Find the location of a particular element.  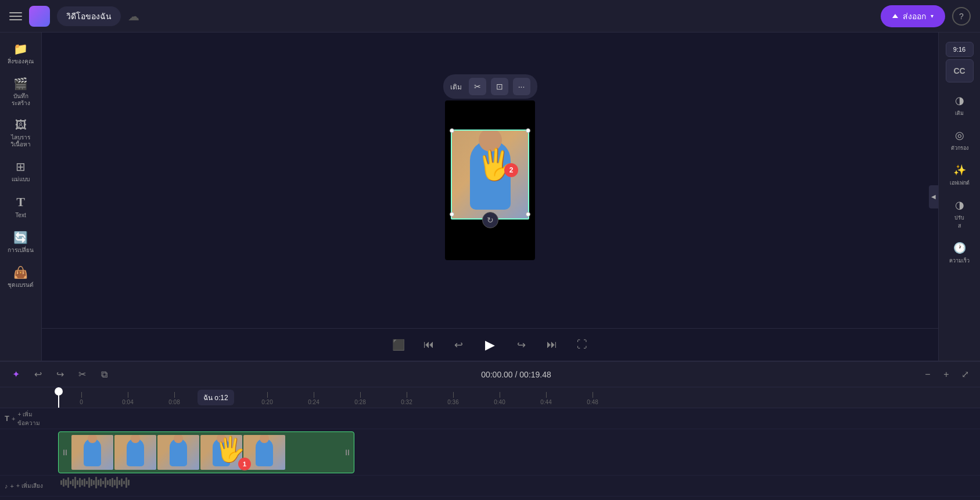

menu-icon is located at coordinates (16, 16).